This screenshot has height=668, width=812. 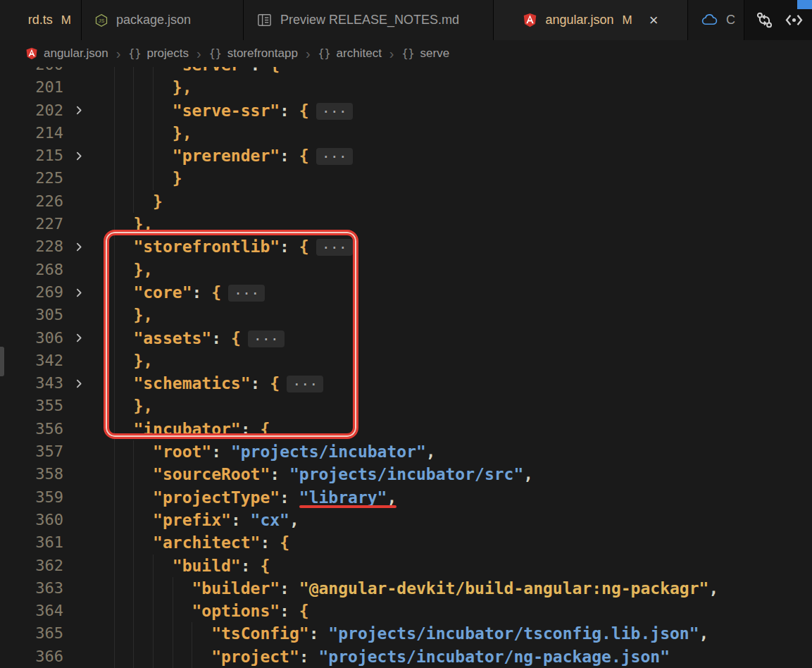 What do you see at coordinates (254, 54) in the screenshot?
I see `breadcrumb-item-storefrontapp: {} storefrontapp` at bounding box center [254, 54].